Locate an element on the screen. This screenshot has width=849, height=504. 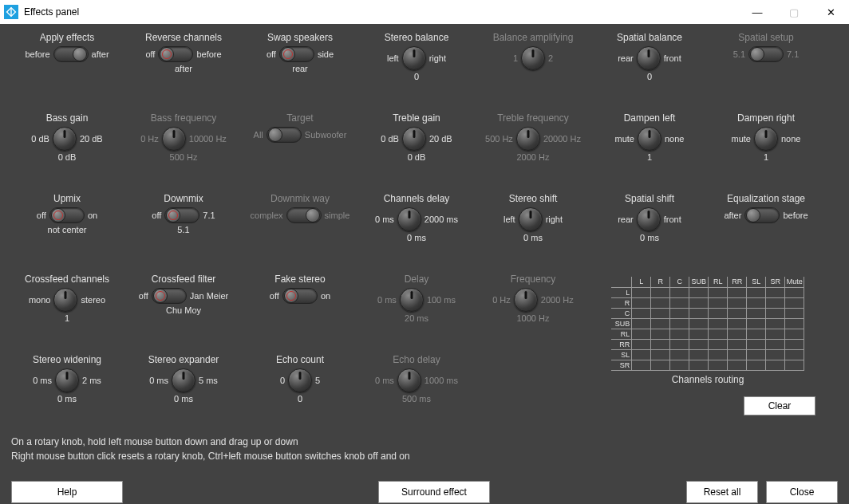
apply-effects-toggle is located at coordinates (71, 54).